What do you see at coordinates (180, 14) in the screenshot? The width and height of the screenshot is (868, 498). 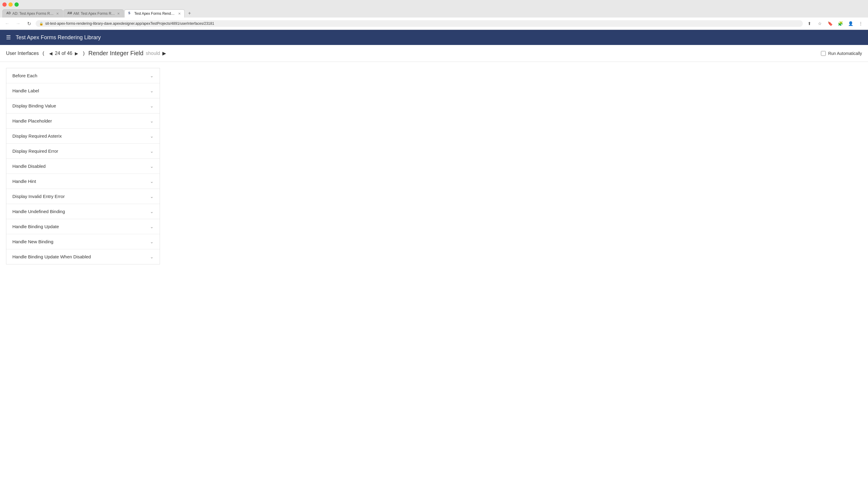 I see `tab-3-close: ✕` at bounding box center [180, 14].